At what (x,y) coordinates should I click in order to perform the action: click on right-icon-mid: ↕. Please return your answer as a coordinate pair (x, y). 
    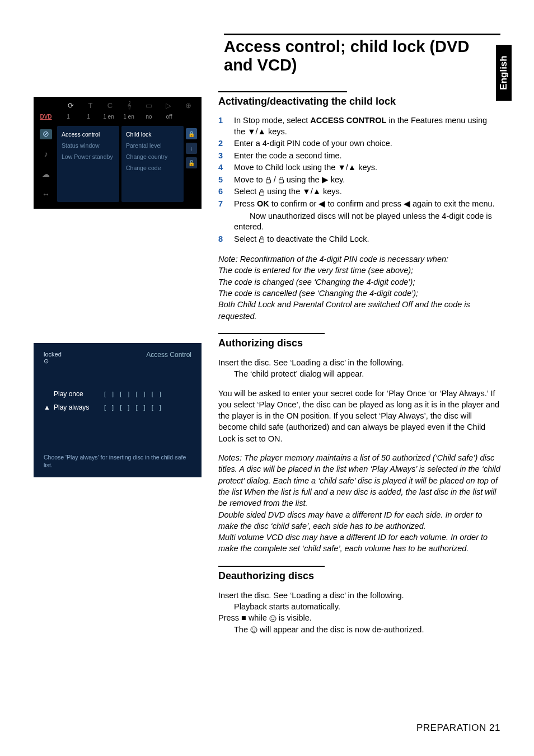
    Looking at the image, I should click on (191, 148).